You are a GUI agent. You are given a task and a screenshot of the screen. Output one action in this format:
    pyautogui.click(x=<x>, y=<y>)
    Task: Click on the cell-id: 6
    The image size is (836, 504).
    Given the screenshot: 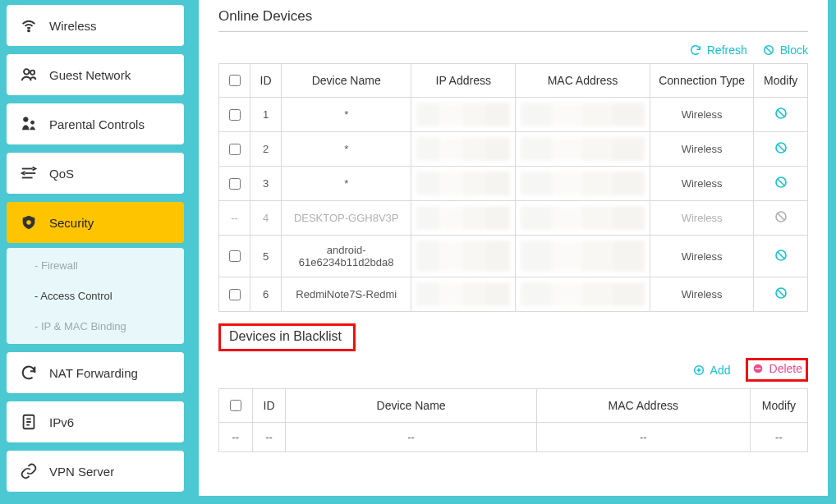 What is the action you would take?
    pyautogui.click(x=266, y=295)
    